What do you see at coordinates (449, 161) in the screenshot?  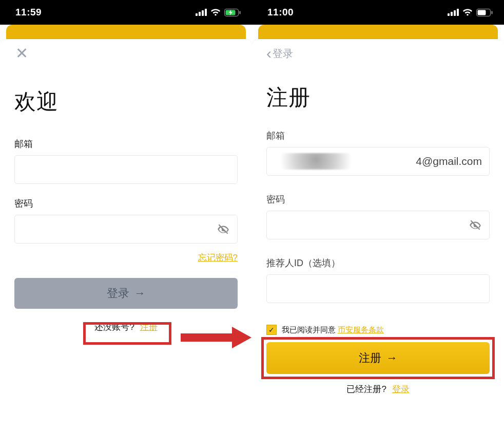 I see `email-tail: 4@gmail.com` at bounding box center [449, 161].